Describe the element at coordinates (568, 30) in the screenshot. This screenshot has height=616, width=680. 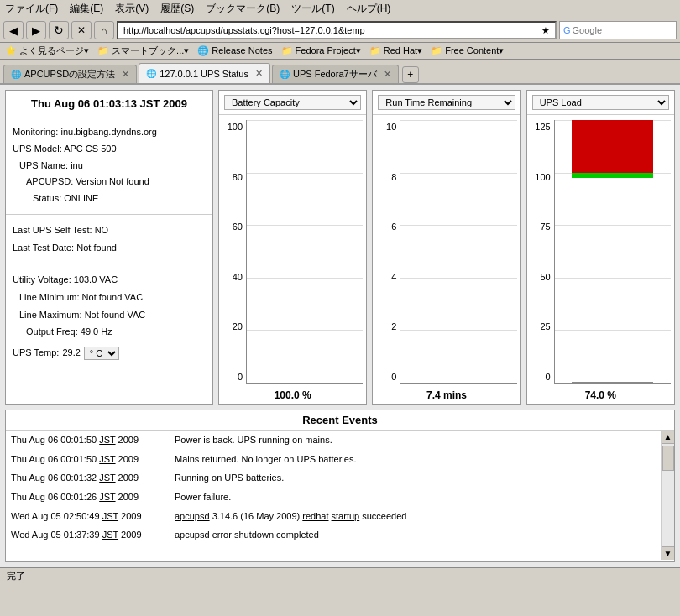
I see `search-engine-icon: G` at that location.